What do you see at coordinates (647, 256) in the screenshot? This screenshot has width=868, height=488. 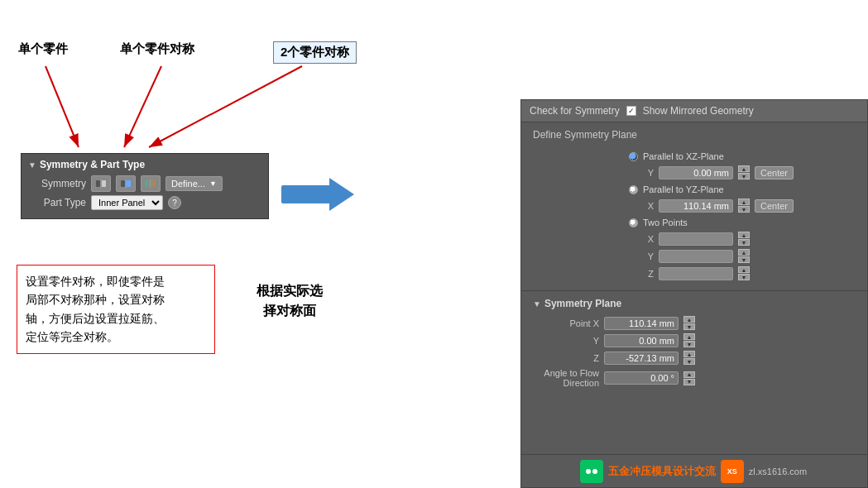 I see `tp-y-label: Y` at bounding box center [647, 256].